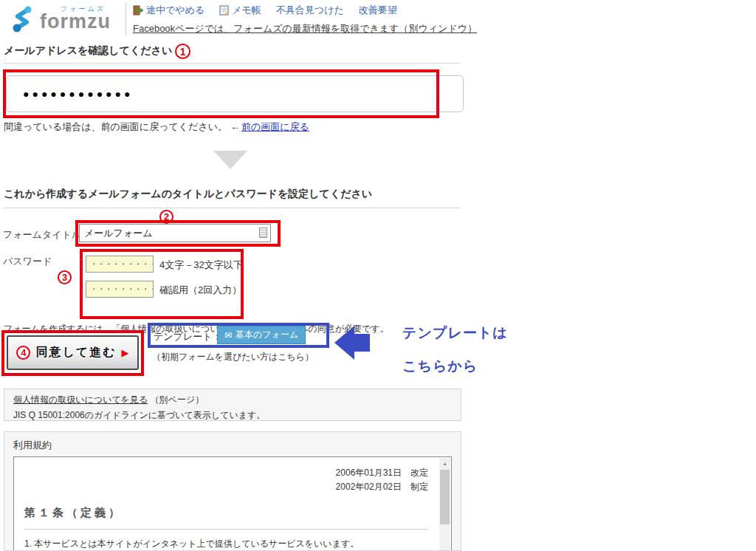 The width and height of the screenshot is (756, 551). I want to click on nav-quit-label: 途中でやめる, so click(176, 10).